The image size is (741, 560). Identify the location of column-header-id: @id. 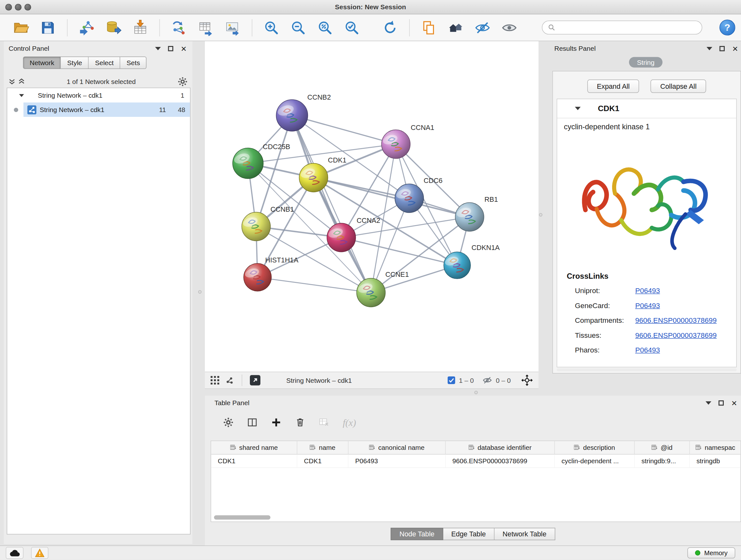
(663, 448).